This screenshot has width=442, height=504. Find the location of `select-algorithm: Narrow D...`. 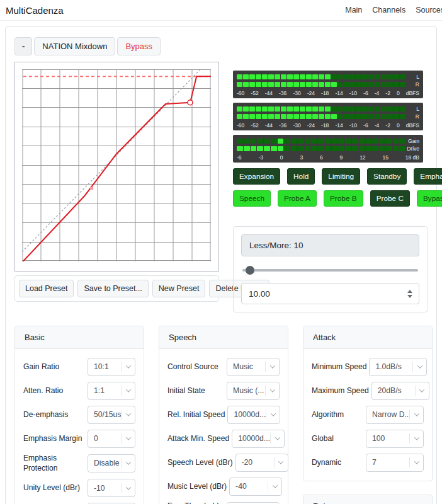

select-algorithm: Narrow D... is located at coordinates (395, 415).